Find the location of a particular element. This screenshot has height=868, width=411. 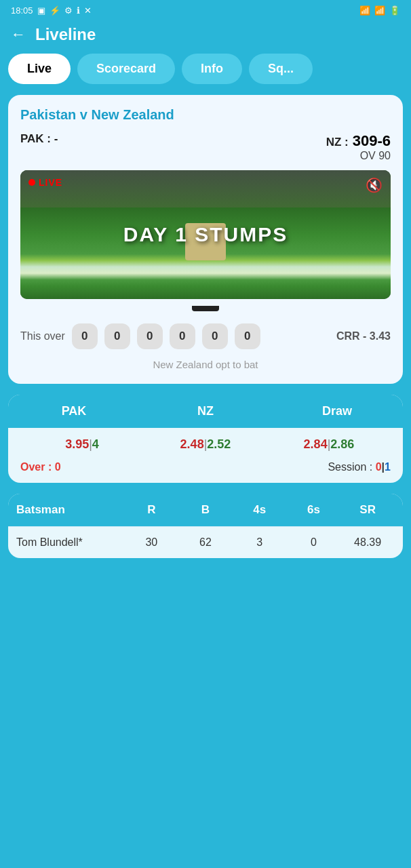

pak-odds: 3.95|4 is located at coordinates (82, 445).